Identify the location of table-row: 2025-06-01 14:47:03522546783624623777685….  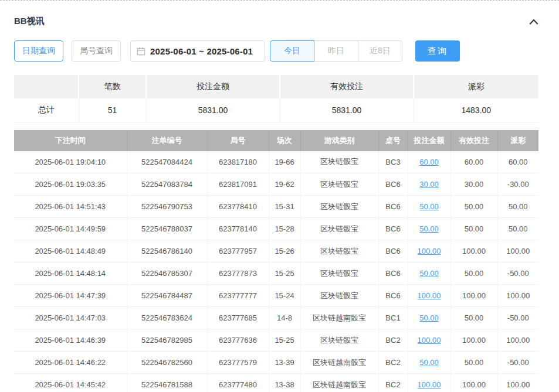
(276, 318).